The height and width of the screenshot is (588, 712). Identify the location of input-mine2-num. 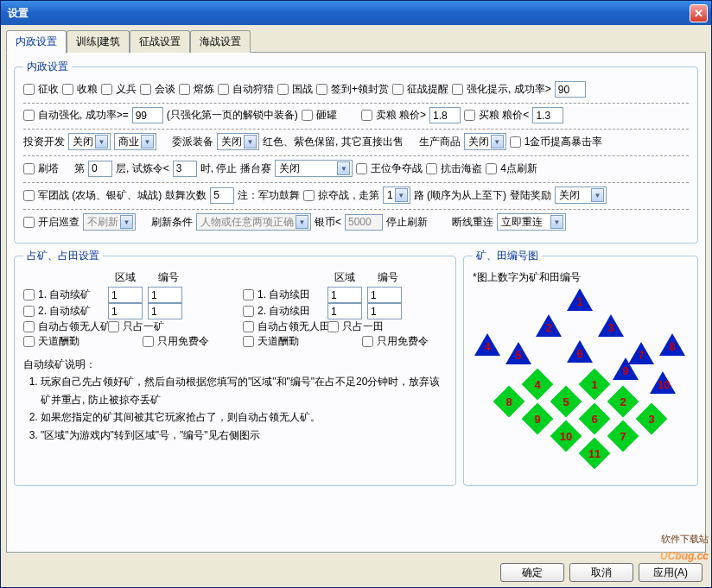
(165, 311).